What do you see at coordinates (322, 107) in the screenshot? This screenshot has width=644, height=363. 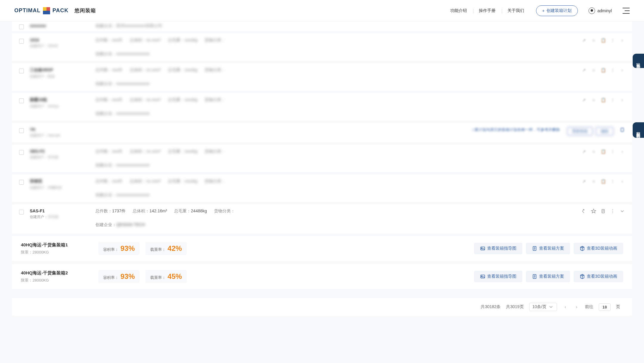 I see `table-row: 新疆18批 创建用户：Xinhya 总件数：xxx件总体积：xx.xxm³总毛重…` at bounding box center [322, 107].